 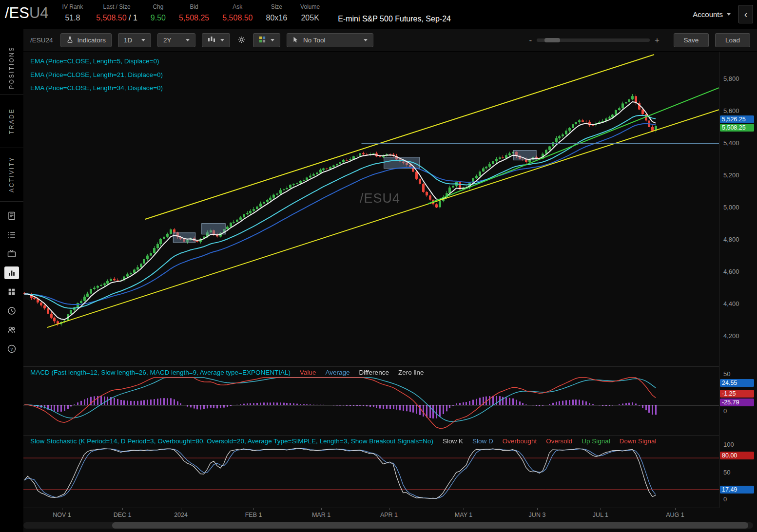 I want to click on symbol-title: /ESU4, so click(x=27, y=13).